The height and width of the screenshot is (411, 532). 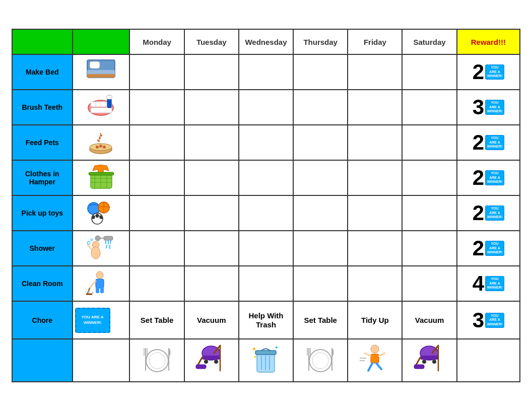 I want to click on row-chore: Chore YOU ARE A WINNER! Set Table Vacuum…, so click(x=266, y=320).